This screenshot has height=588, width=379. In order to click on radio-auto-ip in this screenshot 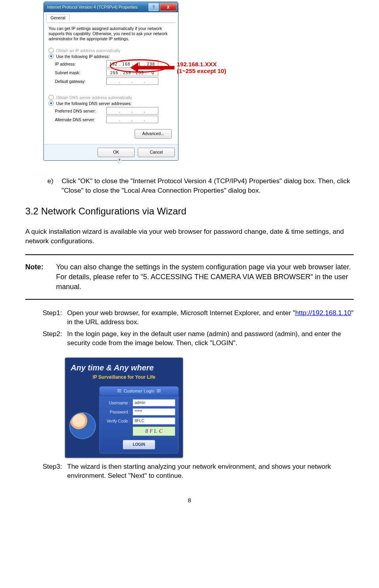, I will do `click(51, 51)`.